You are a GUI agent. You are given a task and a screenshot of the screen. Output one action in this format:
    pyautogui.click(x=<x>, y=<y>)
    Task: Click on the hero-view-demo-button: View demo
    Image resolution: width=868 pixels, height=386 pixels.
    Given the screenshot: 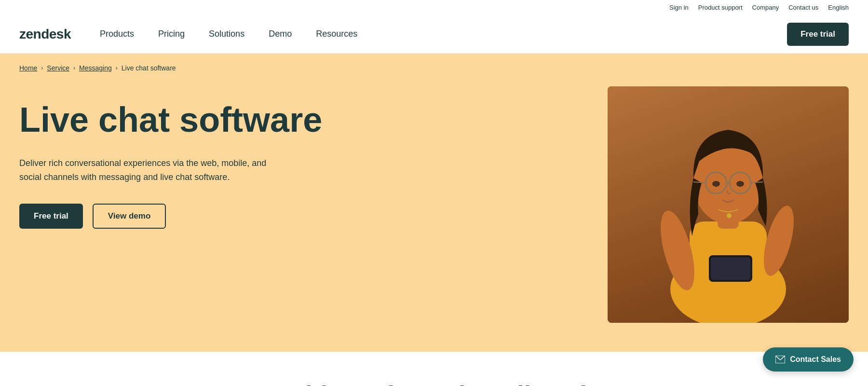 What is the action you would take?
    pyautogui.click(x=129, y=216)
    